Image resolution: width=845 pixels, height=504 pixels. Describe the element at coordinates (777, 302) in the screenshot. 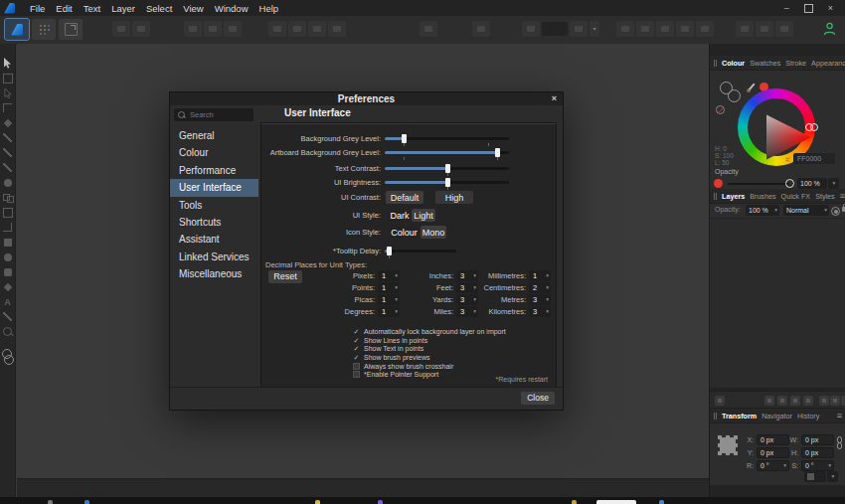

I see `layers-list` at that location.